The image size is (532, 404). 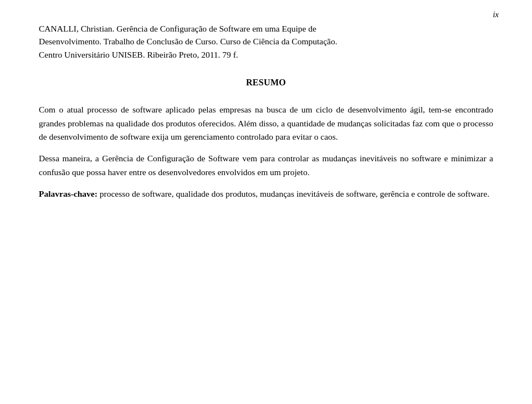 What do you see at coordinates (266, 42) in the screenshot?
I see `citation-block: CANALLI, Christian. Gerência de Configur…` at bounding box center [266, 42].